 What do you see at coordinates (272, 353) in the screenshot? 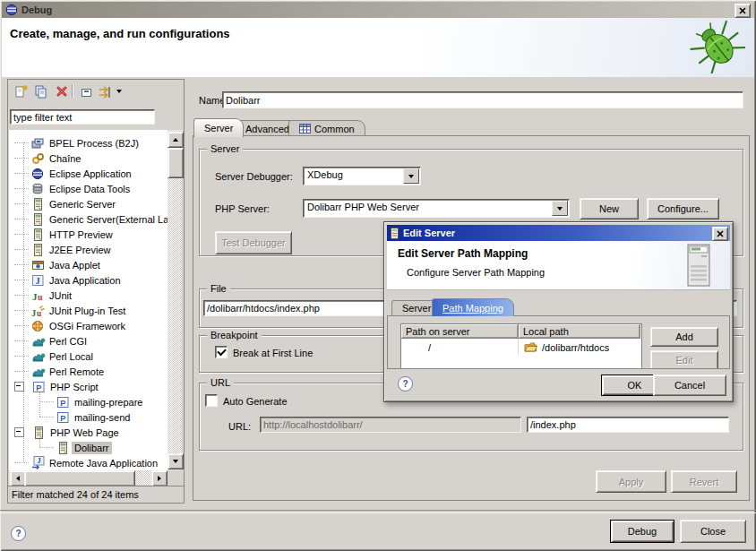
I see `break-first-line-label: Break at First Line` at bounding box center [272, 353].